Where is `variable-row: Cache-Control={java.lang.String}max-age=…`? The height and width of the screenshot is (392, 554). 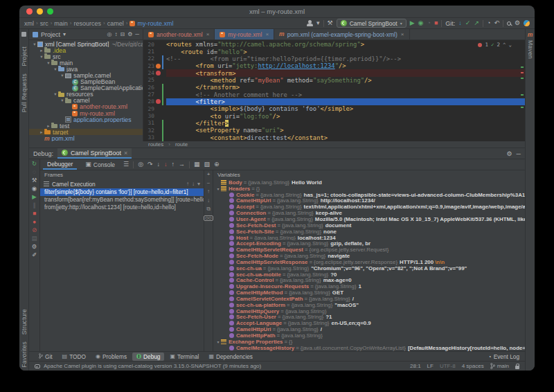
variable-row: Cache-Control={java.lang.String}max-age=… is located at coordinates (370, 281).